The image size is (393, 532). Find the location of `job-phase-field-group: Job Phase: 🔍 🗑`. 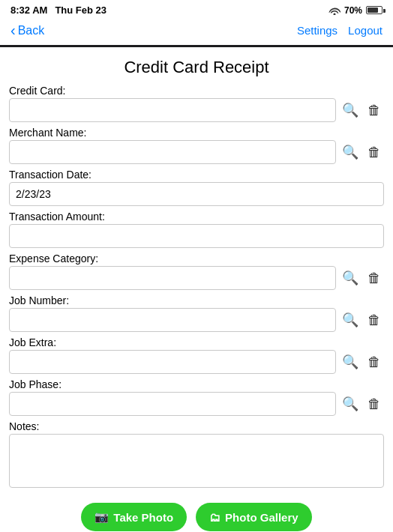

job-phase-field-group: Job Phase: 🔍 🗑 is located at coordinates (196, 397).